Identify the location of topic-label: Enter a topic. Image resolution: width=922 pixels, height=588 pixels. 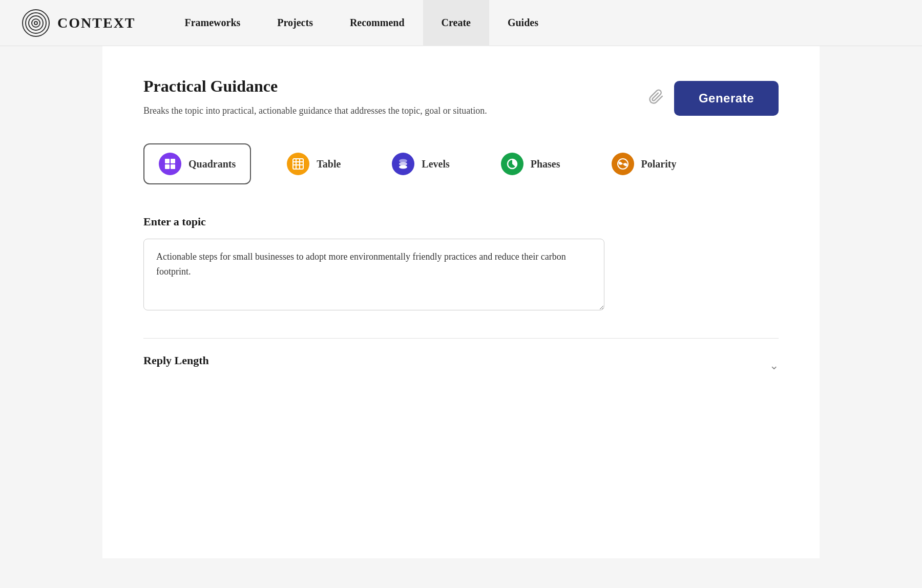
(461, 222).